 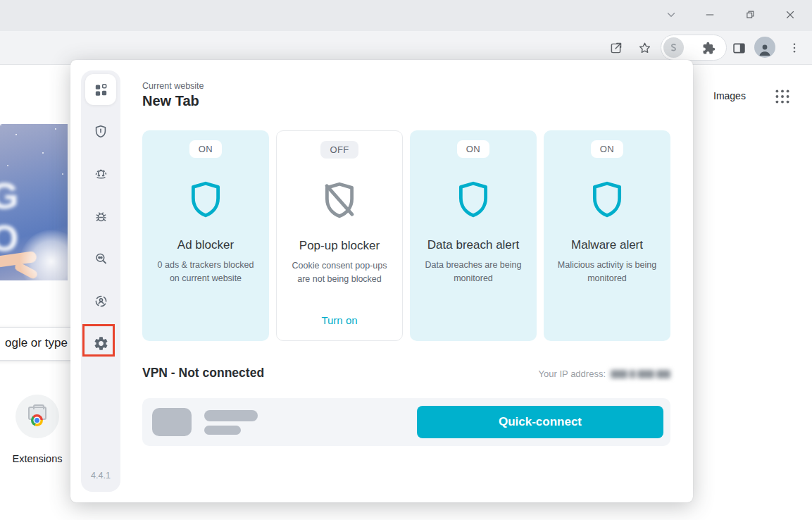 I want to click on extensions-pill, so click(x=694, y=48).